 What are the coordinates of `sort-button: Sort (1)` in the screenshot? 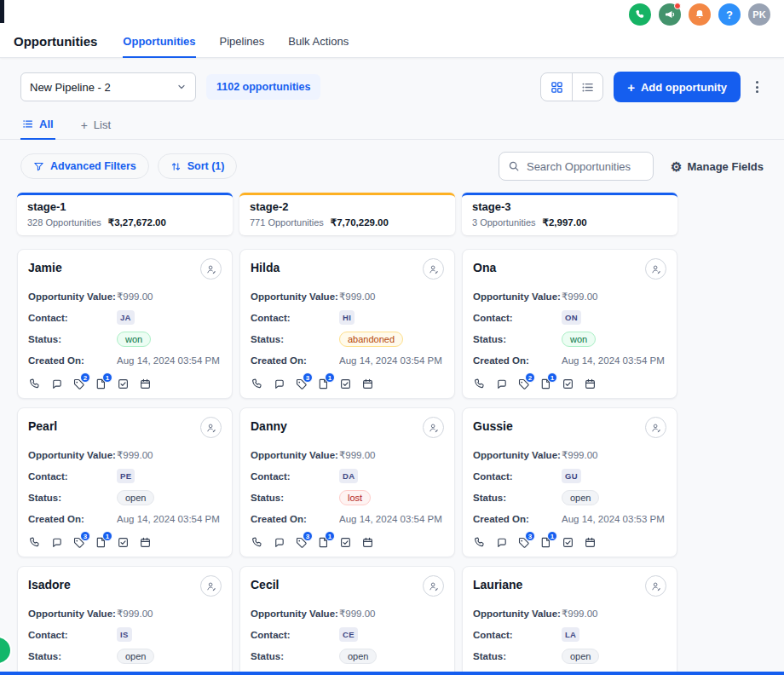 It's located at (198, 166).